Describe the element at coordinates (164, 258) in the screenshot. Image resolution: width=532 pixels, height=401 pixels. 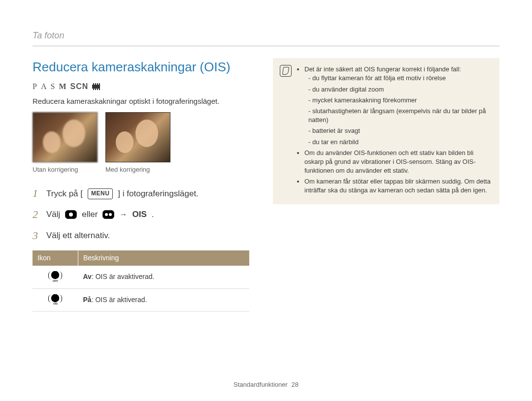
I see `th-description: Beskrivning` at that location.